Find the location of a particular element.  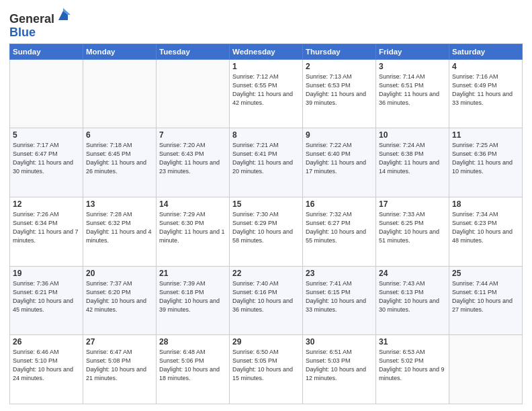

calendar-cell: 12Sunrise: 7:26 AM Sunset: 6:34 PM Dayli… is located at coordinates (47, 231).